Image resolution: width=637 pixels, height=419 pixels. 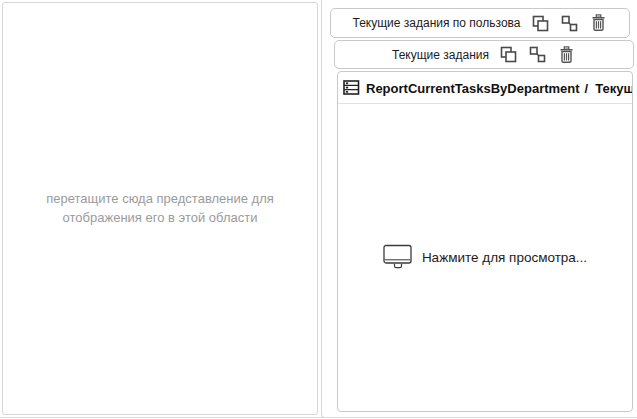 I want to click on outer-container-tab: Текущие задания по пользова, so click(x=480, y=23).